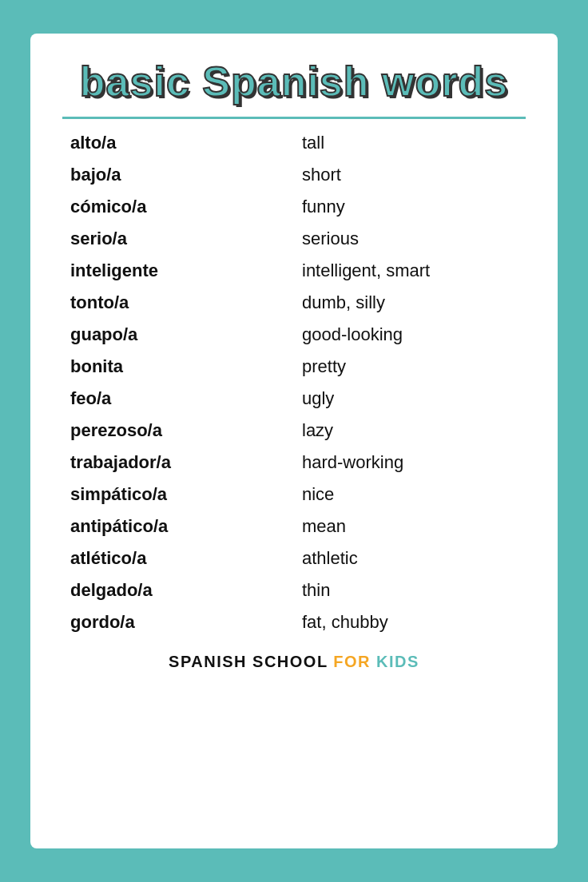 The width and height of the screenshot is (588, 882). What do you see at coordinates (294, 662) in the screenshot?
I see `footer: SPANISH SCHOOL FOR KIDS` at bounding box center [294, 662].